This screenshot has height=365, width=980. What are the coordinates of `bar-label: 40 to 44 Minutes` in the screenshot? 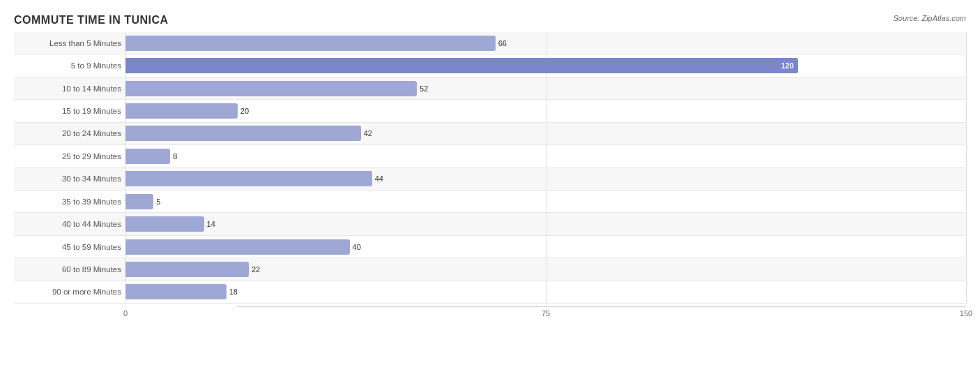 It's located at (70, 224).